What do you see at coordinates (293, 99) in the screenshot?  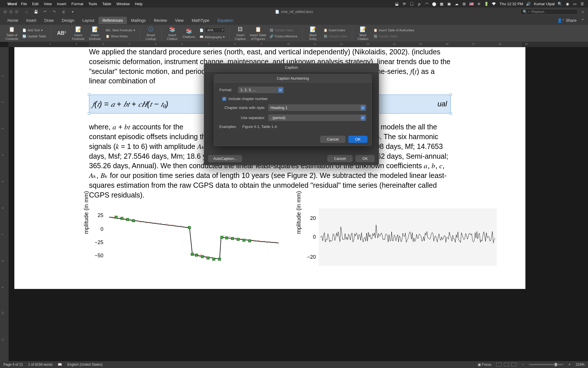 I see `include-chapter-row: ✓ Include chapter number` at bounding box center [293, 99].